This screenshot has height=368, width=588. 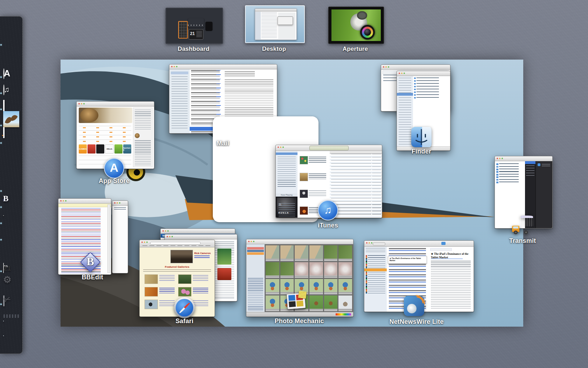 I want to click on promo-iwork: iWork, so click(x=109, y=149).